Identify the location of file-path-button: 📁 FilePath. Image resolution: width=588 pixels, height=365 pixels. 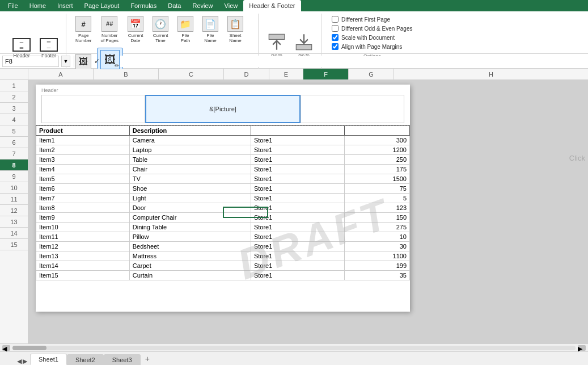
(185, 30).